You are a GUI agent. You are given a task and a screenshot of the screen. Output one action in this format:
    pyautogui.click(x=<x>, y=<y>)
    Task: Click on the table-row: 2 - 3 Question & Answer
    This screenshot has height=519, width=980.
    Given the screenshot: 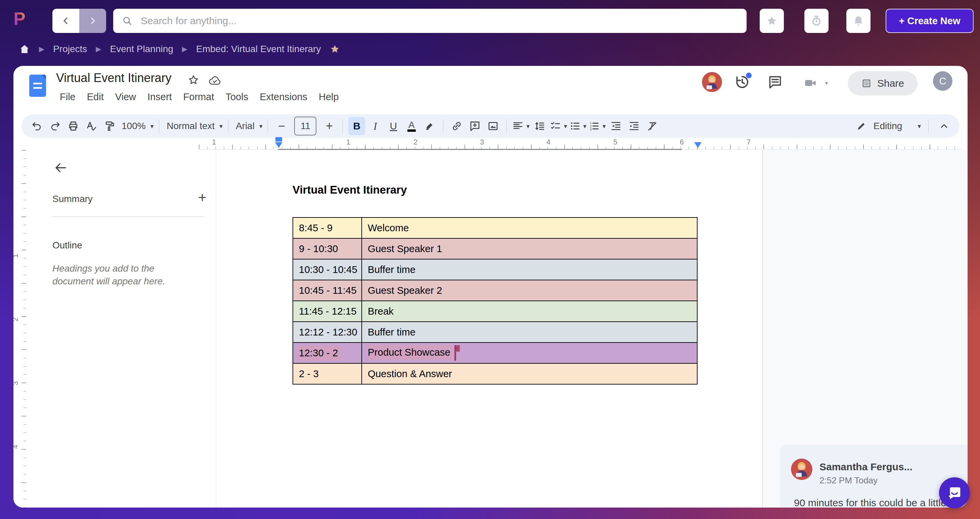 What is the action you would take?
    pyautogui.click(x=495, y=374)
    